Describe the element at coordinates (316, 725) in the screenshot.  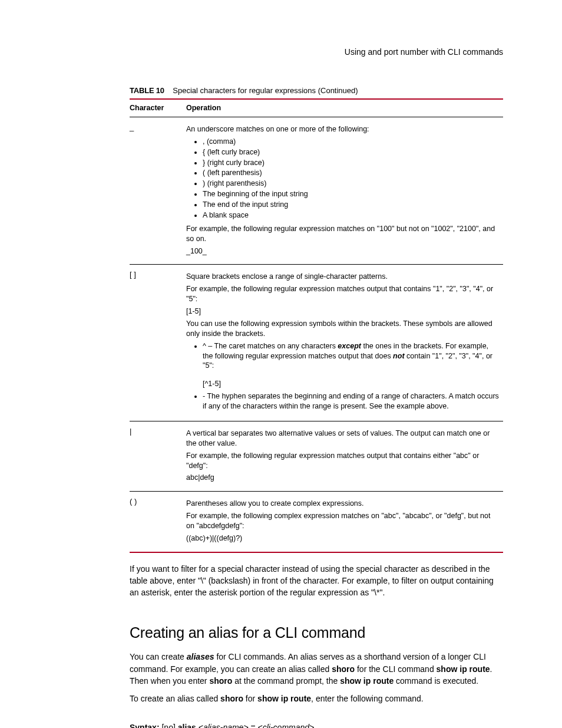
I see `syntax-line: Syntax: [no] alias <alias-name> = <cli-c…` at that location.